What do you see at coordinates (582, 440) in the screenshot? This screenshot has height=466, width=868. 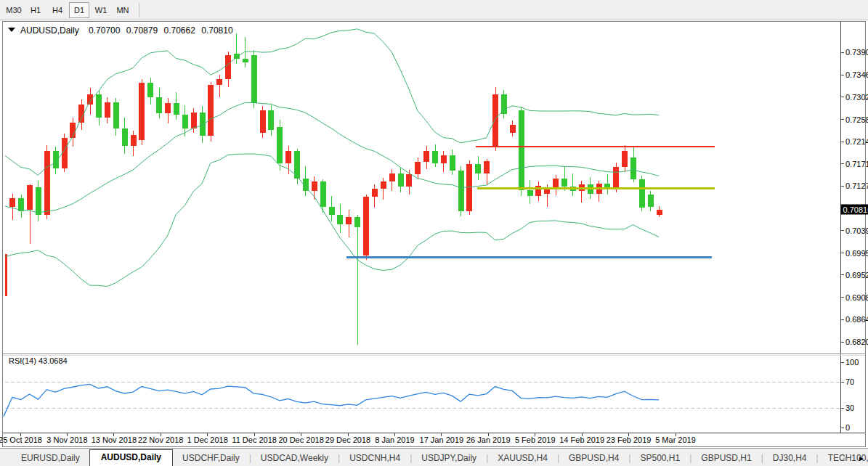 I see `date-tick-label: 14 Feb 2019` at bounding box center [582, 440].